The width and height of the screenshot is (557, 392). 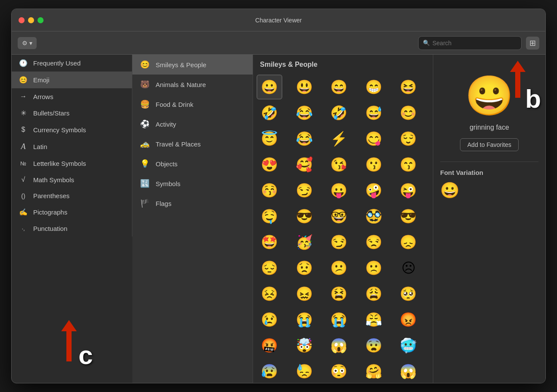 I want to click on emoji-cell: ⚡, so click(x=339, y=139).